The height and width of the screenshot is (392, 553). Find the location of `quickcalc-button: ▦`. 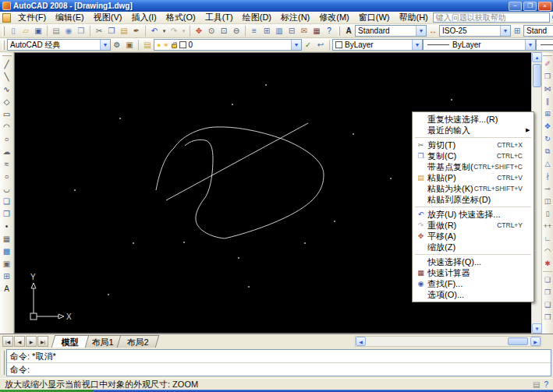

quickcalc-button: ▦ is located at coordinates (317, 31).